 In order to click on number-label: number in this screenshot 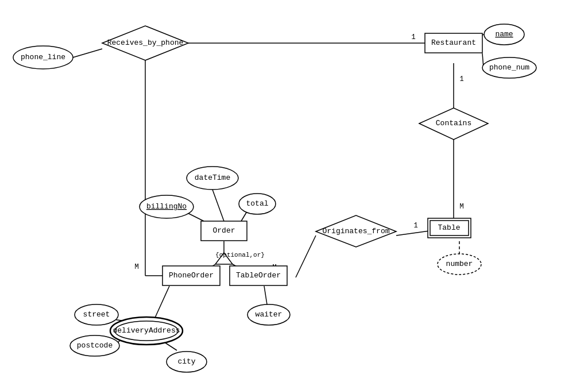, I will do `click(459, 264)`.